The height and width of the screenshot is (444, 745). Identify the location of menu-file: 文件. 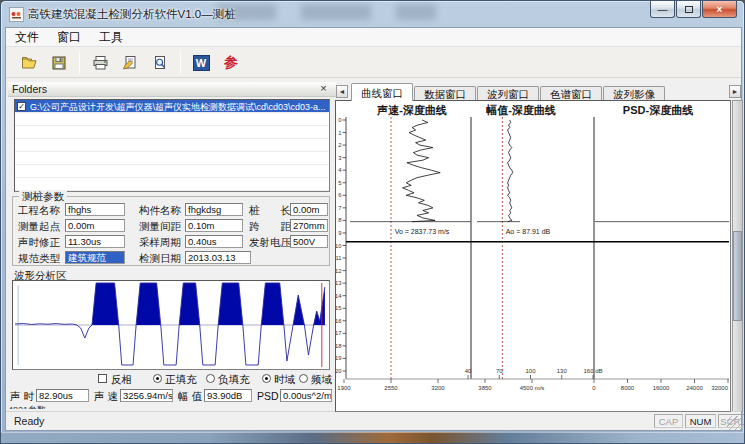
(27, 38).